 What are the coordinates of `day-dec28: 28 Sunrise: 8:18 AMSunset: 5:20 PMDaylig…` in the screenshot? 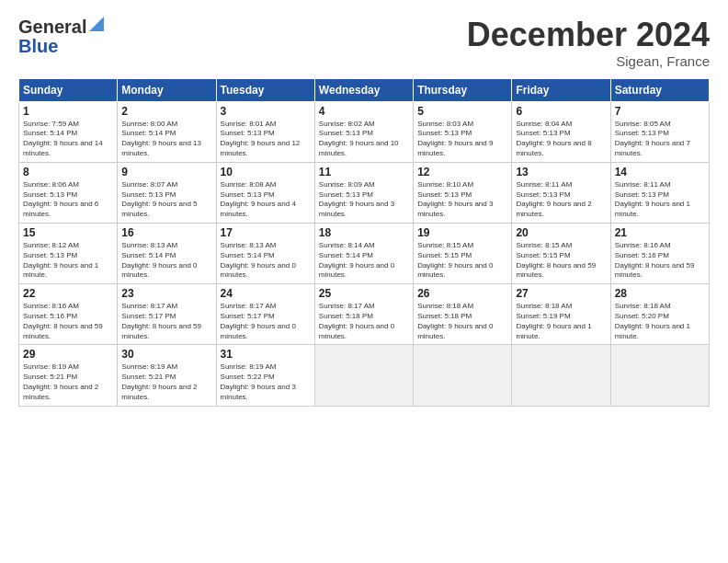 It's located at (660, 315).